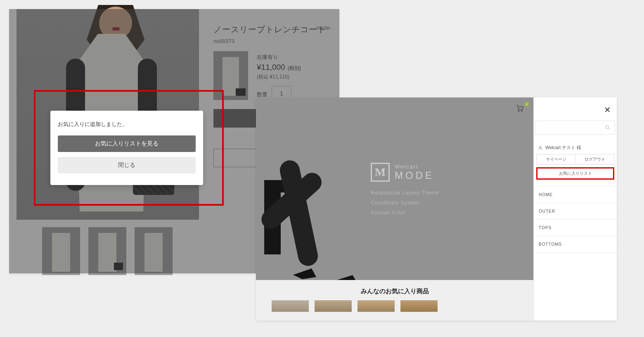  What do you see at coordinates (608, 128) in the screenshot?
I see `search-icon` at bounding box center [608, 128].